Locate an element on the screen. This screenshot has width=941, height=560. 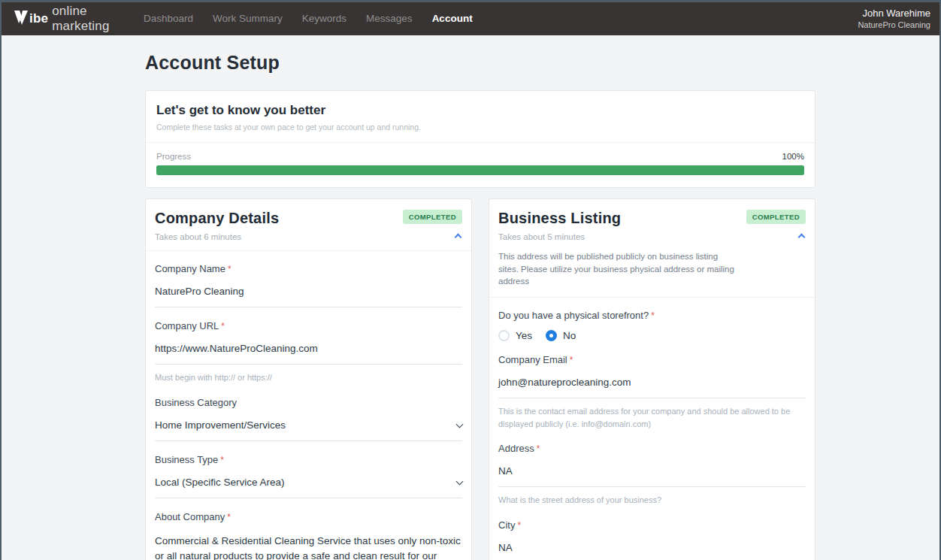
nav-item-account: Account is located at coordinates (452, 19).